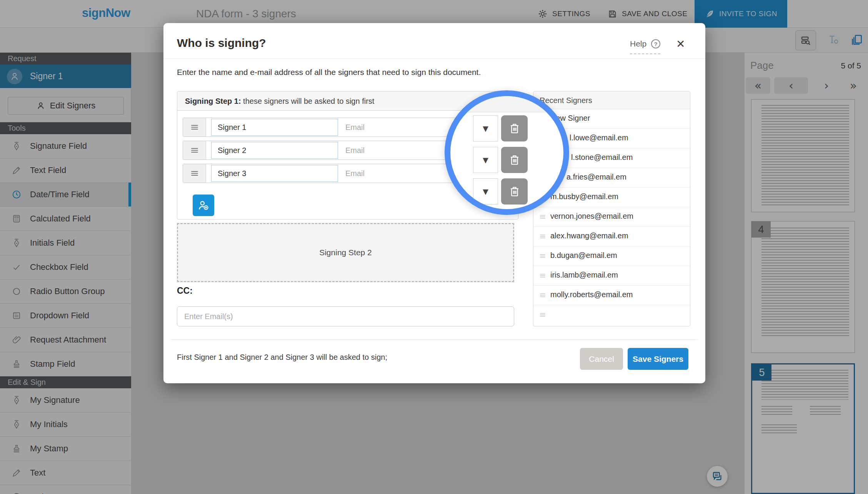 This screenshot has height=494, width=868. I want to click on close-icon: ✕, so click(681, 44).